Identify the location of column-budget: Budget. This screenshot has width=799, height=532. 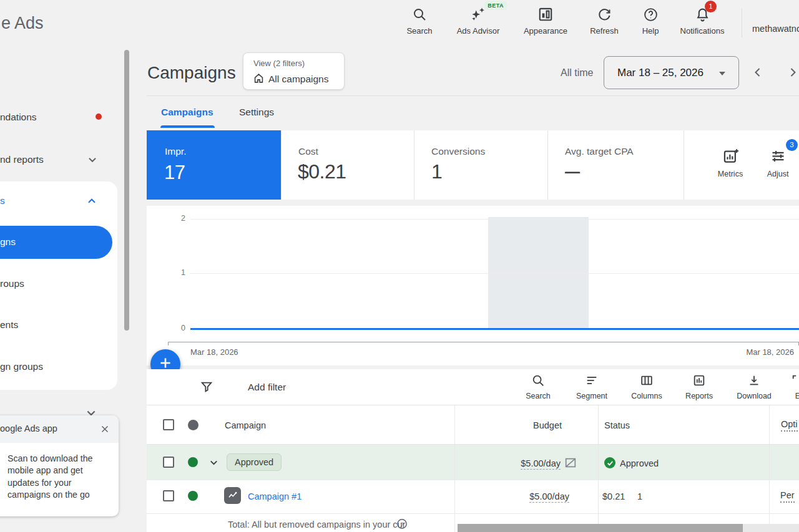
(531, 425).